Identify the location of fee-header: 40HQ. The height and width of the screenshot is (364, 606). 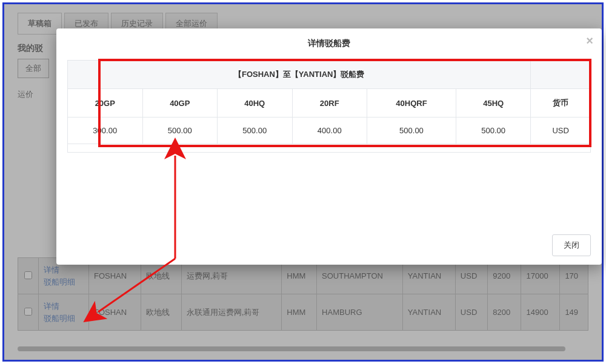
(255, 103).